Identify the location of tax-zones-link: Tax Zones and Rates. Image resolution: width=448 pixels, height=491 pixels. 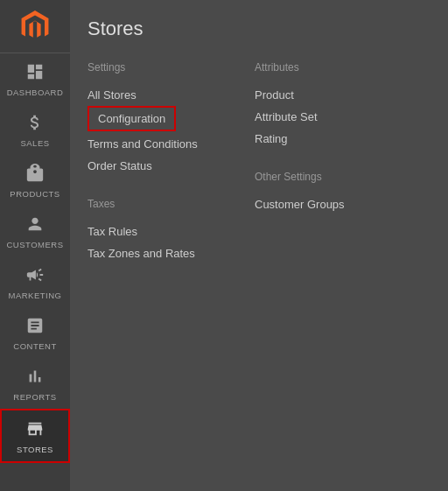
(172, 254).